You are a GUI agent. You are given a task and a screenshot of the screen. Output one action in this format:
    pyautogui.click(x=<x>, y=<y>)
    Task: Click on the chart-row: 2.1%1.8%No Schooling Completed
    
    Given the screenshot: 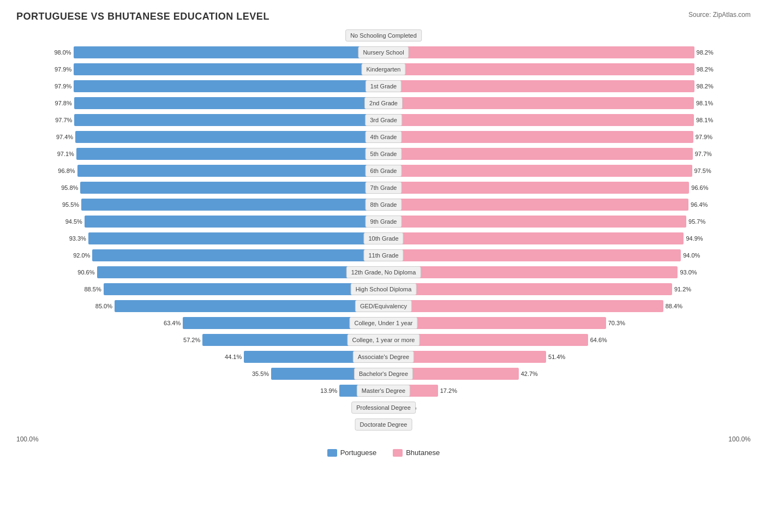 What is the action you would take?
    pyautogui.click(x=384, y=35)
    